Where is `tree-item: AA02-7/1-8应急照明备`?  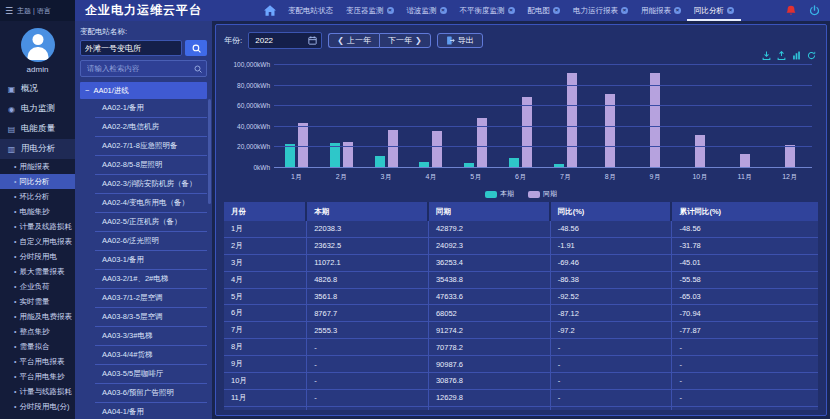 tree-item: AA02-7/1-8应急照明备 is located at coordinates (151, 146).